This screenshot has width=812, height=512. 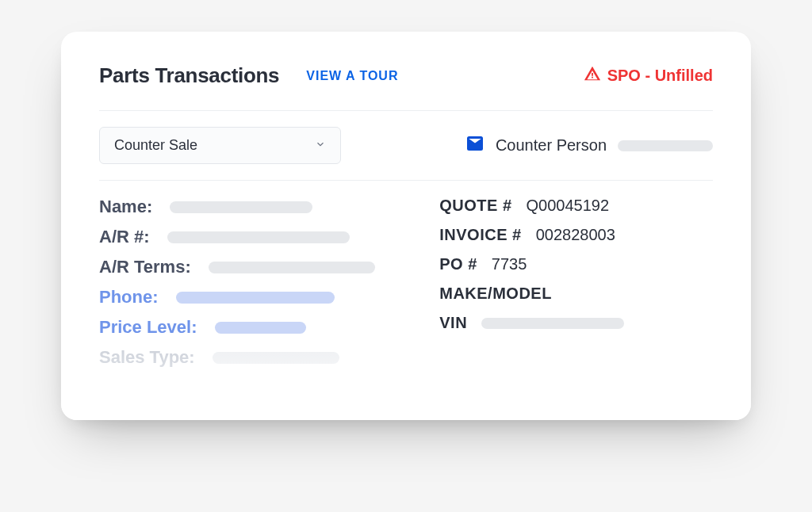 I want to click on counter-person-group: Counter Person, so click(x=589, y=146).